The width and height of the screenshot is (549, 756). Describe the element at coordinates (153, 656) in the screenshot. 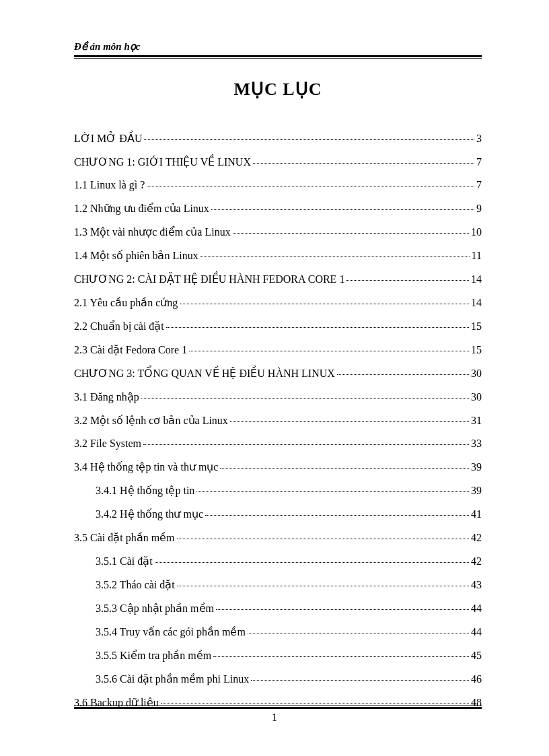

I see `toc-entry-label: 3.5.5 Kiểm tra phần mềm` at that location.